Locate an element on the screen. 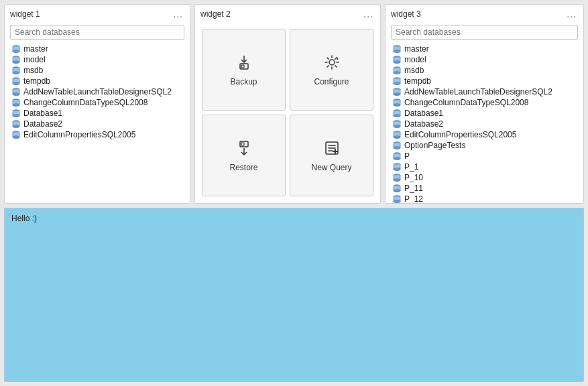 This screenshot has height=386, width=588. list-item: P is located at coordinates (484, 156).